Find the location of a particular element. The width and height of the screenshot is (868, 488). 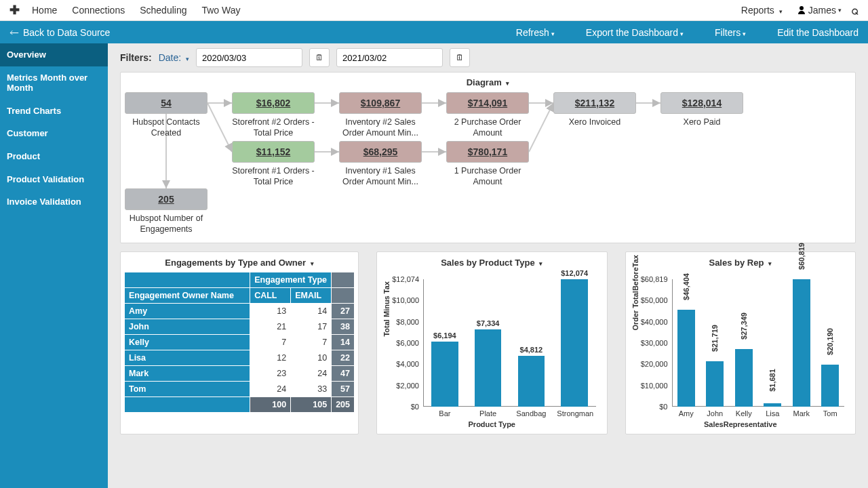

y-tick: $10,000 is located at coordinates (650, 386).